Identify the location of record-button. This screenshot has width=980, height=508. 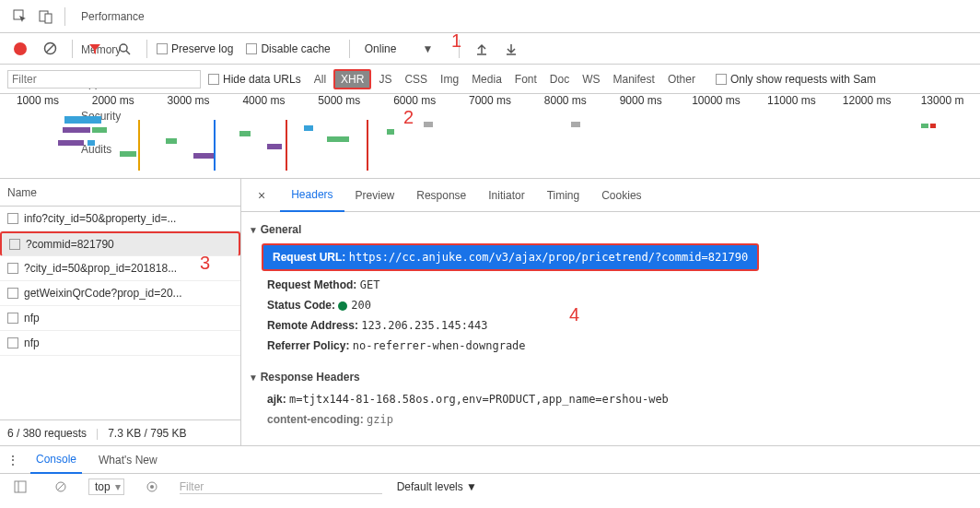
(20, 49).